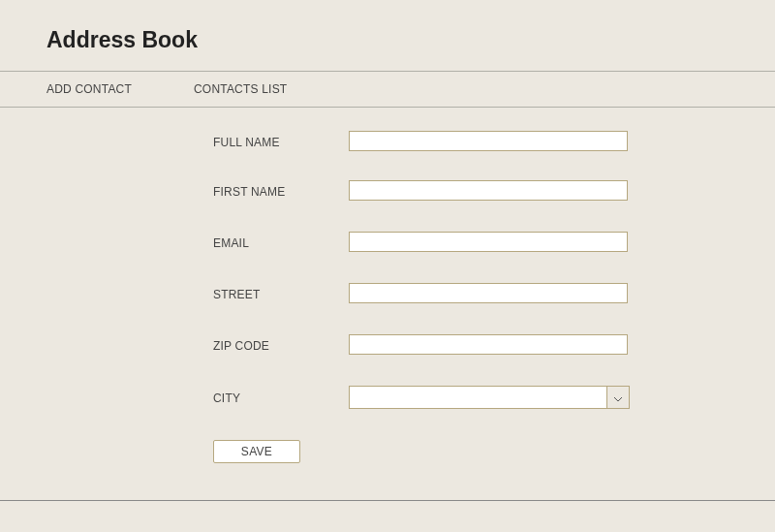  I want to click on row-zip-code: ZIP CODE, so click(494, 345).